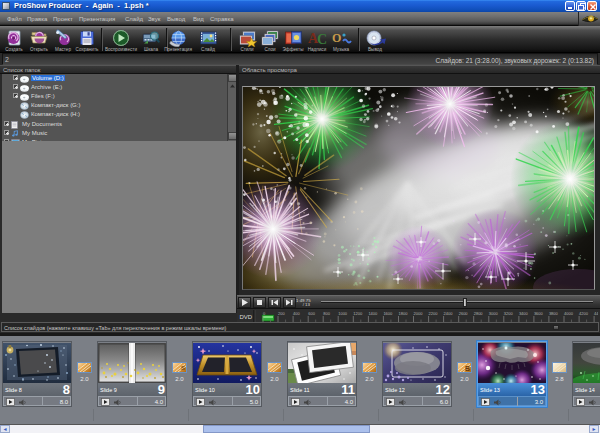 The height and width of the screenshot is (433, 600). I want to click on svg-text: 4400, so click(596, 314).